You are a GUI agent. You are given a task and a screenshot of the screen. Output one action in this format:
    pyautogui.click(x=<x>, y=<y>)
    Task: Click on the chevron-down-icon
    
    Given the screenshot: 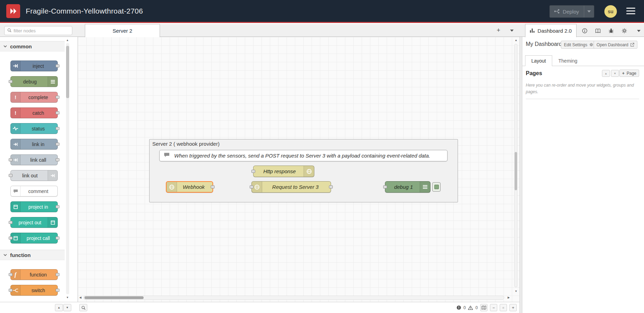 What is the action you would take?
    pyautogui.click(x=512, y=31)
    